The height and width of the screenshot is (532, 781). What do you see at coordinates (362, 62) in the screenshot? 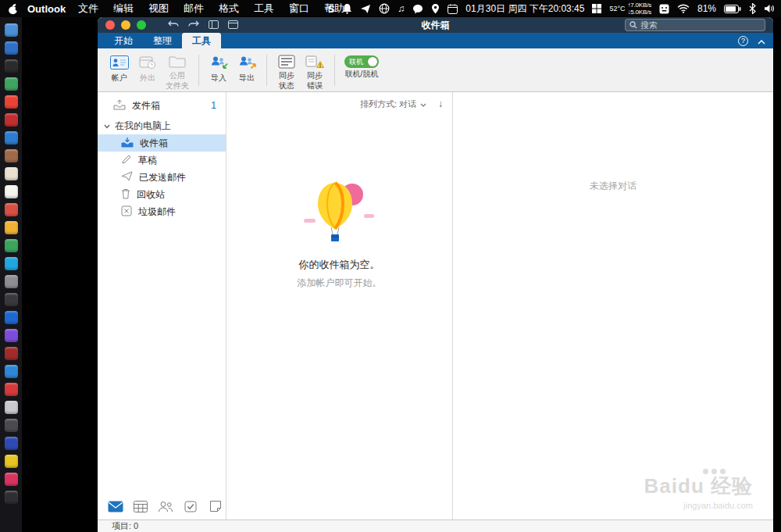
I see `online-toggle-pill: 联机` at bounding box center [362, 62].